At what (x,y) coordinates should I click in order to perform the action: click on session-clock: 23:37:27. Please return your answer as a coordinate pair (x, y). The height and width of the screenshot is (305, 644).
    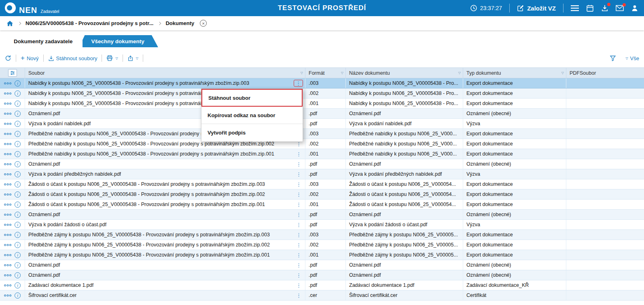
    Looking at the image, I should click on (486, 8).